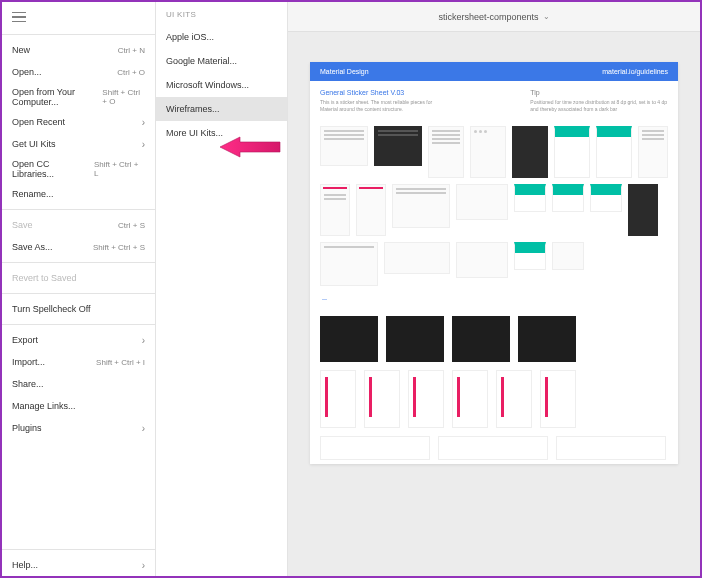  Describe the element at coordinates (78, 406) in the screenshot. I see `menu-manage-links: Manage Links...` at that location.